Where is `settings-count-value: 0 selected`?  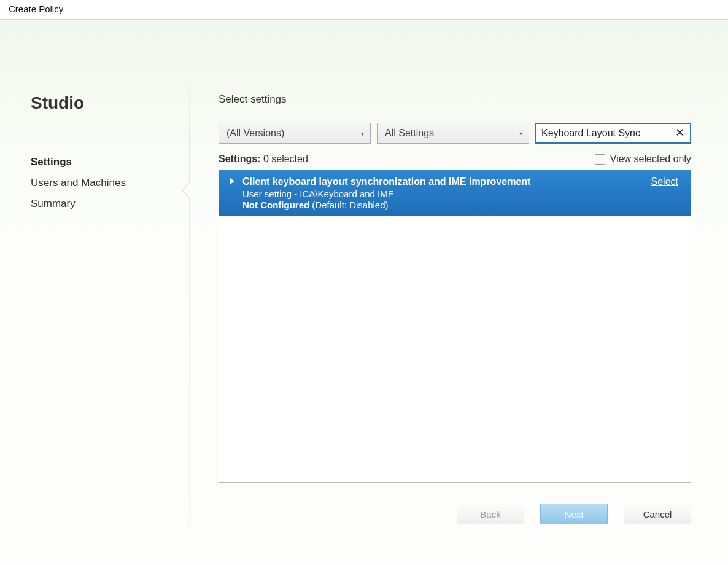 settings-count-value: 0 selected is located at coordinates (286, 158).